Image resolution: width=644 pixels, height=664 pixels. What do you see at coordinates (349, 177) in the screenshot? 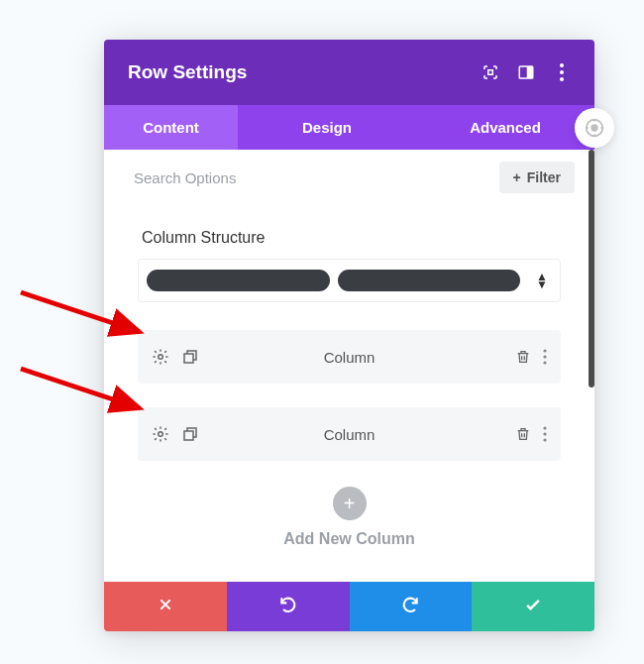
I see `search-row: + Filter` at bounding box center [349, 177].